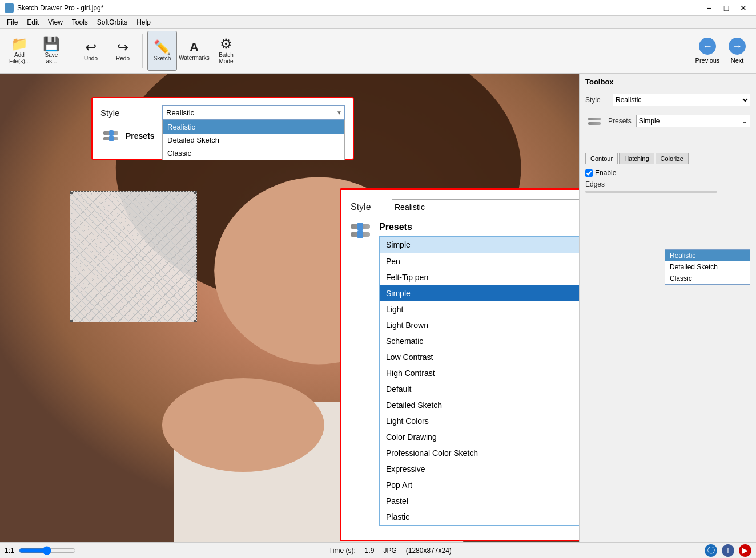 The height and width of the screenshot is (558, 756). What do you see at coordinates (480, 325) in the screenshot?
I see `ld-item-light-brown: Light Brown` at bounding box center [480, 325].